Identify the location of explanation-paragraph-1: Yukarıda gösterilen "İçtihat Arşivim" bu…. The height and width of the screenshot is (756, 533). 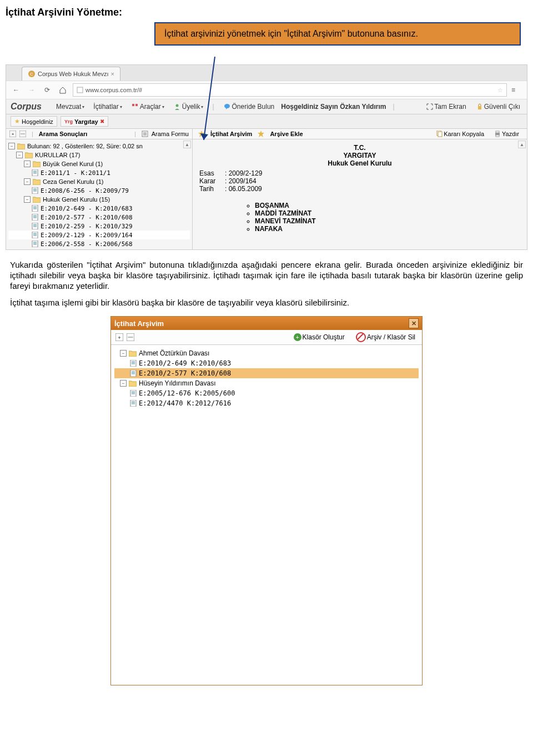
(266, 276).